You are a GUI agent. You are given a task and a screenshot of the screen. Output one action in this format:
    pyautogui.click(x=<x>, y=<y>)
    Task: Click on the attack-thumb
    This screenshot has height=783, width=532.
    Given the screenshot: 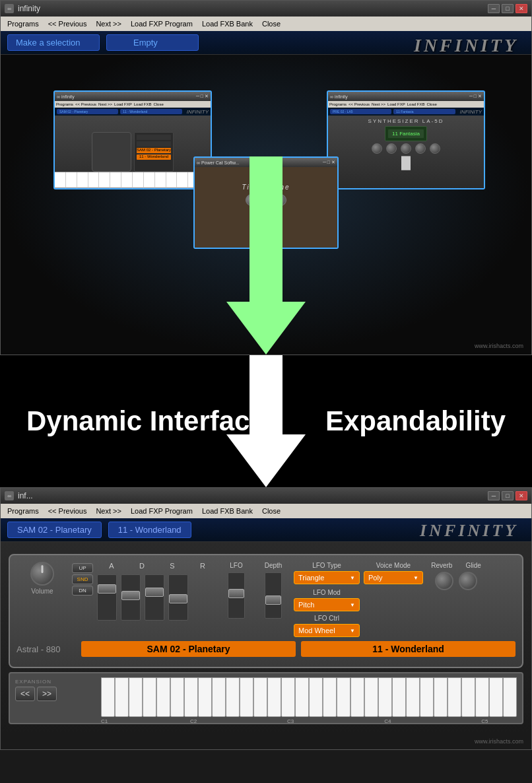 What is the action you would take?
    pyautogui.click(x=107, y=589)
    